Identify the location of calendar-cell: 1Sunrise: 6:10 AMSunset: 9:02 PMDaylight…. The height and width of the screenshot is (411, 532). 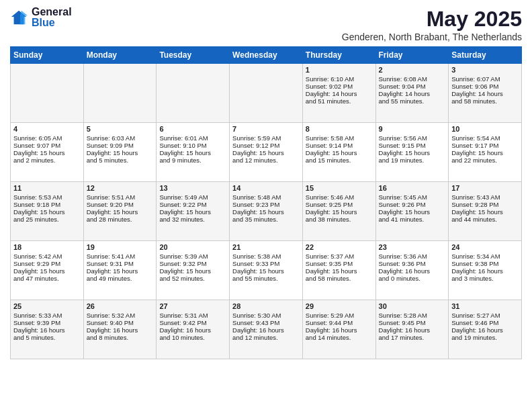
(339, 93).